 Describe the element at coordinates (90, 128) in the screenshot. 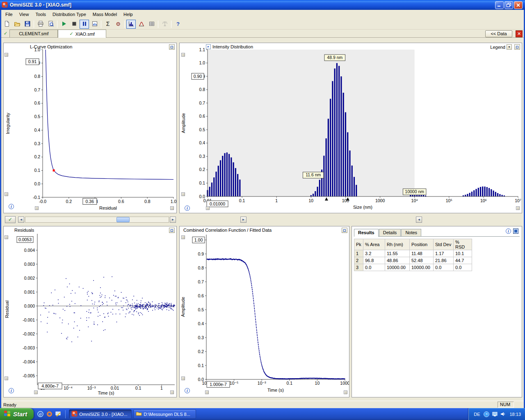

I see `lcurve-chart: 1.00.90.80.70.60.50.40.30.20.10.0-0.1-0.…` at that location.